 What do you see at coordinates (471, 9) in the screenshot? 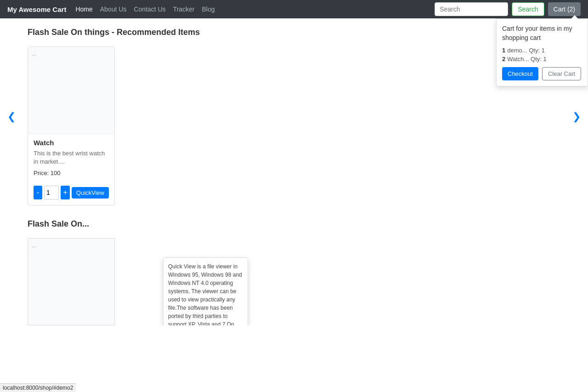
I see `search-input` at bounding box center [471, 9].